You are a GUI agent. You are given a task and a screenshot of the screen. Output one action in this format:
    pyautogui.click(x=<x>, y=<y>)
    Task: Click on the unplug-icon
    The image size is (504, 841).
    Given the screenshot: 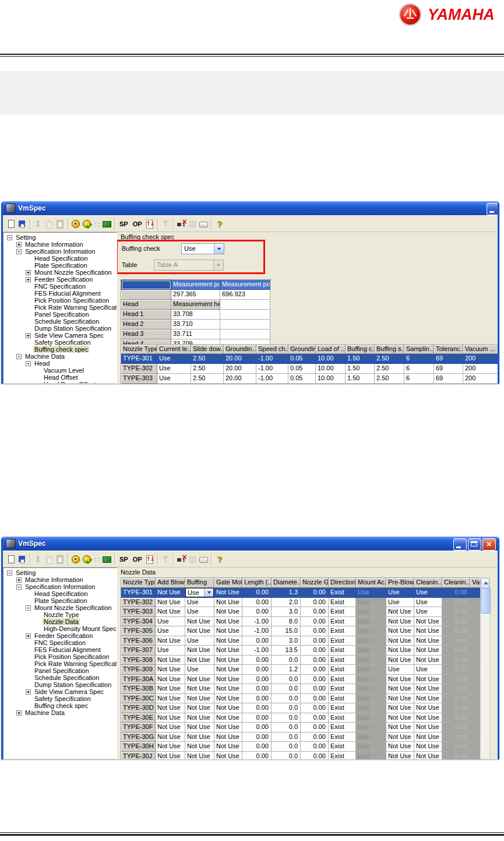 What is the action you would take?
    pyautogui.click(x=182, y=559)
    